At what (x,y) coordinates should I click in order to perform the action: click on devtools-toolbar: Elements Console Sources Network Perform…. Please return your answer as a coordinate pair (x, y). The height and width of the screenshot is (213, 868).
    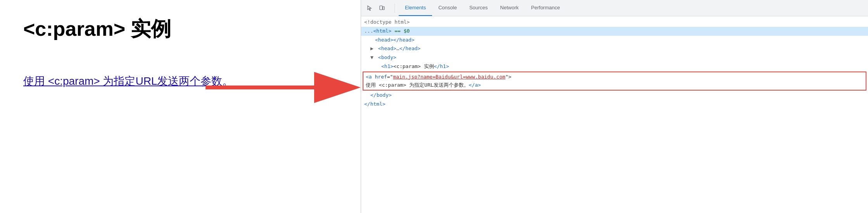
    Looking at the image, I should click on (614, 8).